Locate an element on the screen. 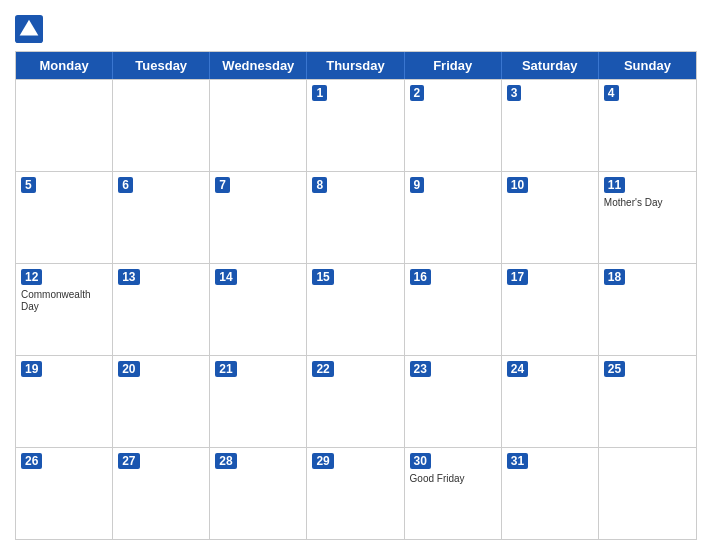  day-number: 3 is located at coordinates (514, 93).